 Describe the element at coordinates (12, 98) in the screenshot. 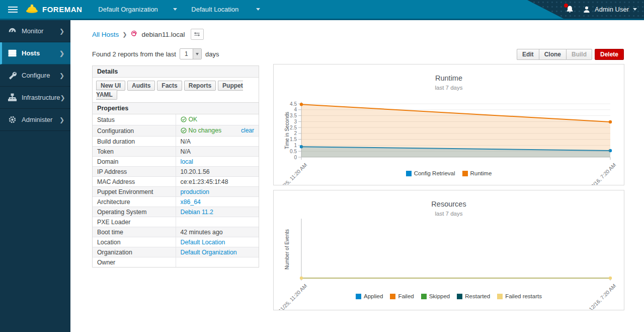

I see `infrastructure-sitemap-icon` at that location.